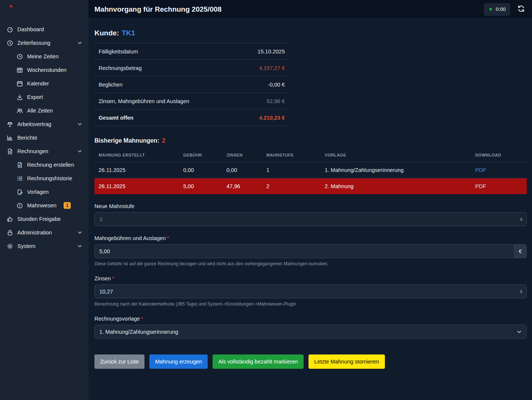  Describe the element at coordinates (311, 362) in the screenshot. I see `action-buttons: Zurück zur Liste Mahnung erzeugen Als vo…` at that location.